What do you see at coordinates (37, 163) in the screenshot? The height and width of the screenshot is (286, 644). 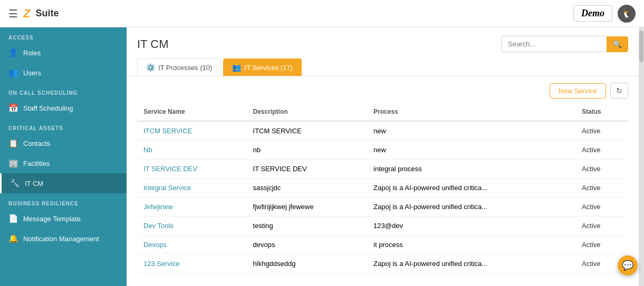 I see `sidebar-item-facilities-label: Facilities` at bounding box center [37, 163].